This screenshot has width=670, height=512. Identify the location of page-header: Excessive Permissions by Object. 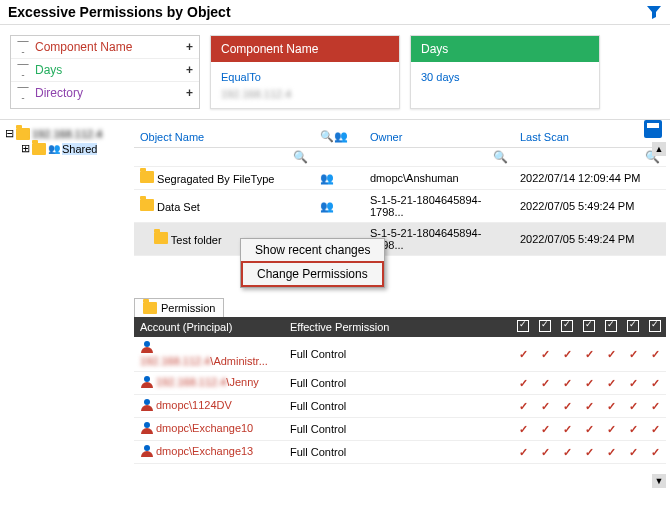
(335, 12).